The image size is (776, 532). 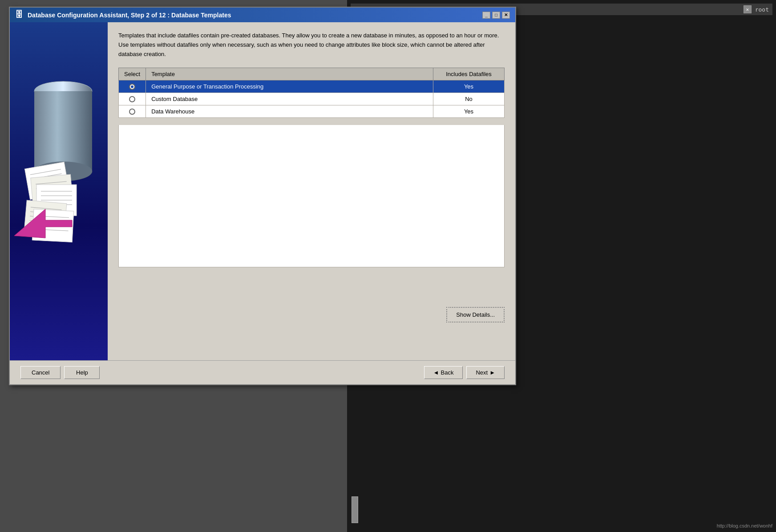 I want to click on table-row: Data Warehouse Yes, so click(x=311, y=112).